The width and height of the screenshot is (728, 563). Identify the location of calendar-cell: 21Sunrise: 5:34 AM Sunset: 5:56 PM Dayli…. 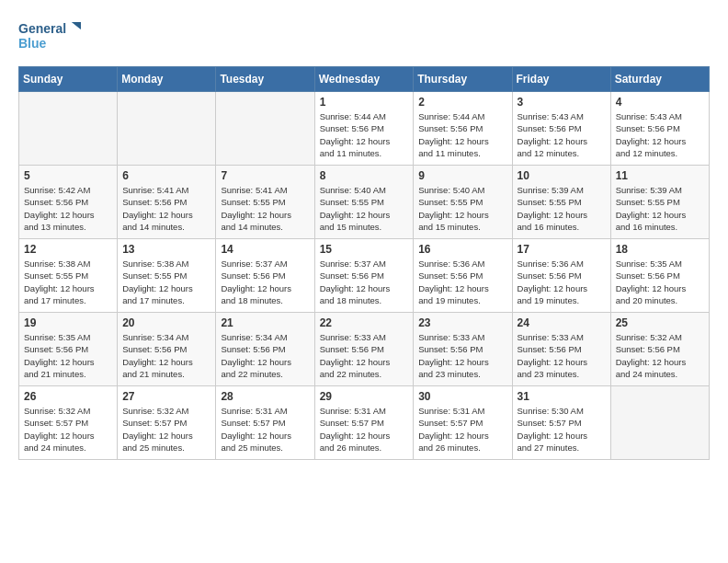
(265, 350).